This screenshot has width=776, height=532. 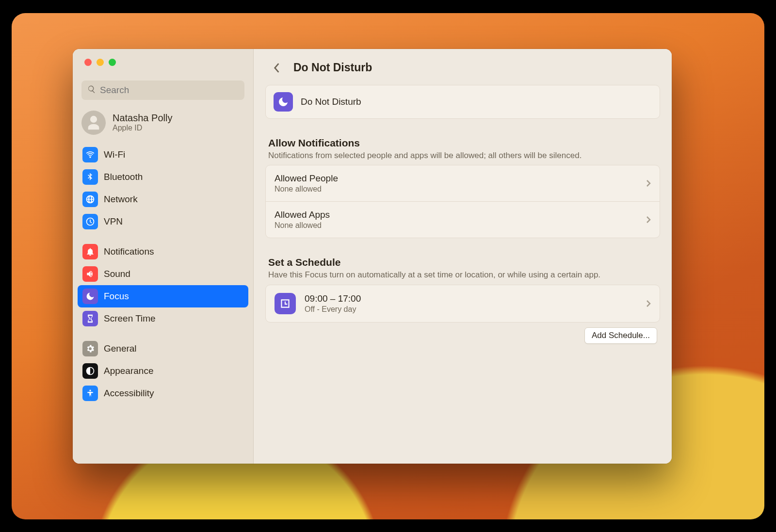 I want to click on sidebar-item-vpn: VPN, so click(x=163, y=222).